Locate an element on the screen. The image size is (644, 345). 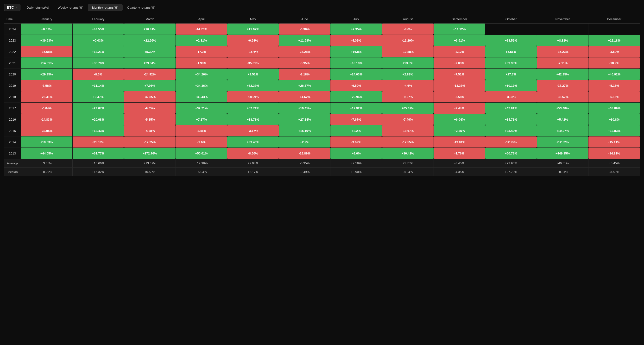
year-cell-2024: 2024 is located at coordinates (12, 29).